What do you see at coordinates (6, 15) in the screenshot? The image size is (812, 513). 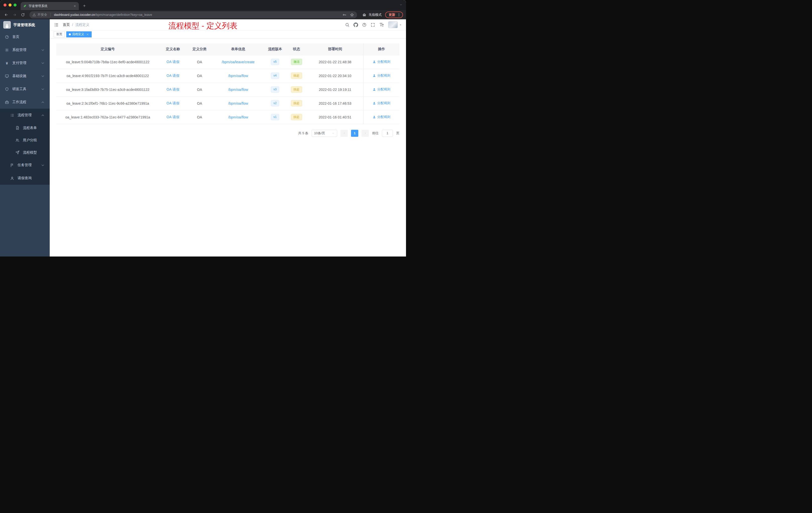 I see `back-button` at bounding box center [6, 15].